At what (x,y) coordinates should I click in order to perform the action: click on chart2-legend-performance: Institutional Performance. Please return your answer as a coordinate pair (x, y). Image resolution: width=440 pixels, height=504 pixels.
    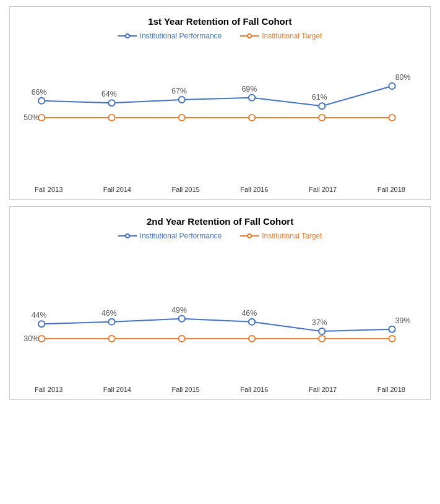
    Looking at the image, I should click on (170, 236).